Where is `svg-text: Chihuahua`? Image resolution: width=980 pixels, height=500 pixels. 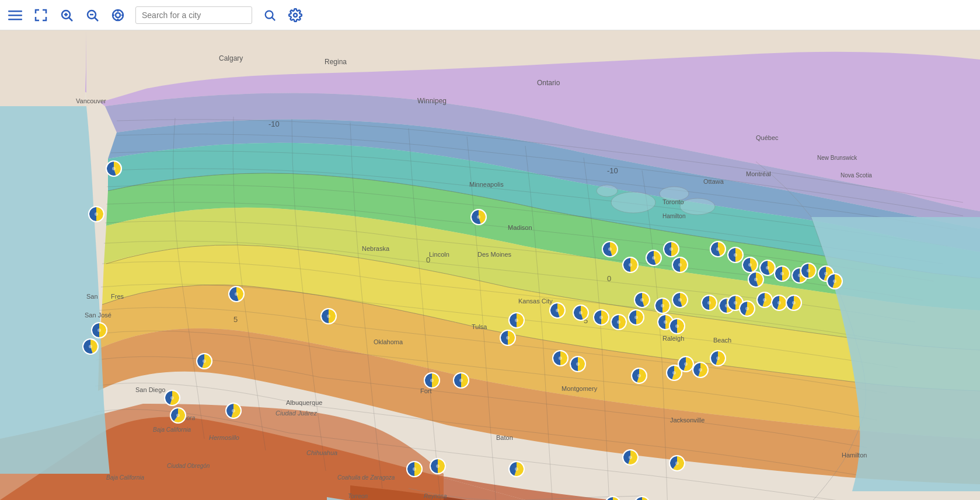 svg-text: Chihuahua is located at coordinates (322, 453).